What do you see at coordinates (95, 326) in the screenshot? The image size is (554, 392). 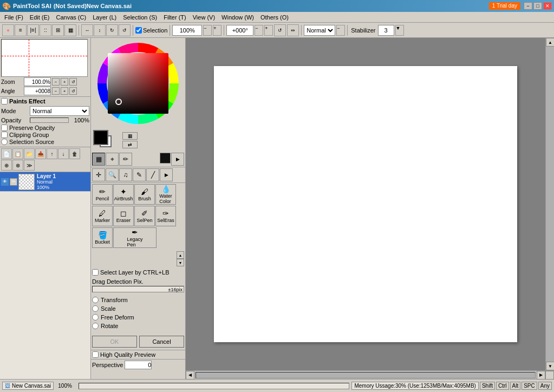 I see `rotate-radio` at bounding box center [95, 326].